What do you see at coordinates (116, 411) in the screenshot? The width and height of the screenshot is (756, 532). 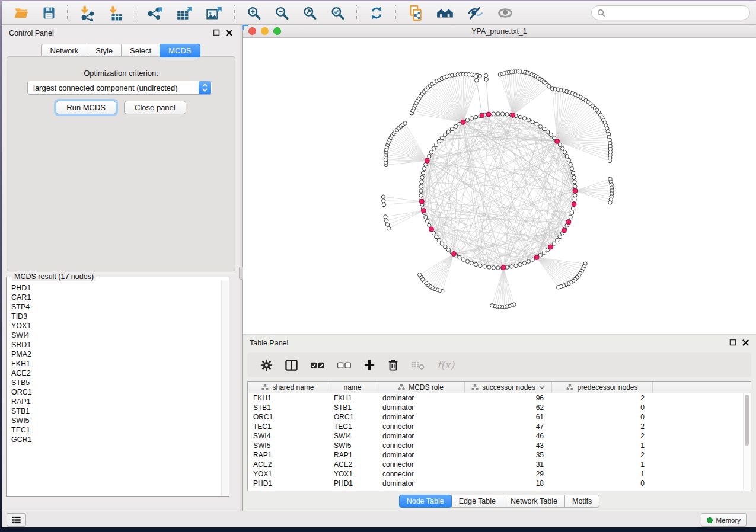 I see `mcds-list-item: STB1` at bounding box center [116, 411].